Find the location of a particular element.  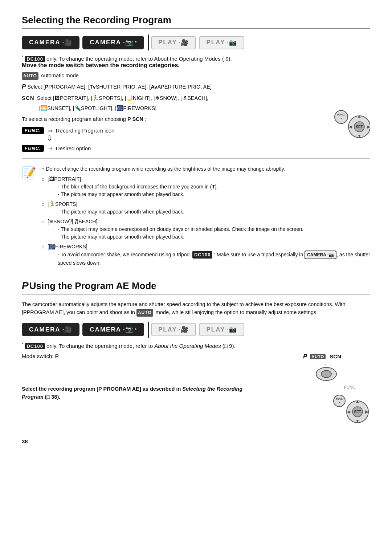

camera-inline-icon: CAMERA·📷 is located at coordinates (320, 255).